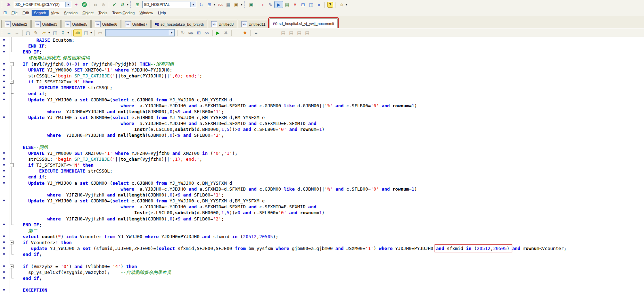 The width and height of the screenshot is (644, 293). What do you see at coordinates (218, 33) in the screenshot?
I see `run-icon: ▶` at bounding box center [218, 33].